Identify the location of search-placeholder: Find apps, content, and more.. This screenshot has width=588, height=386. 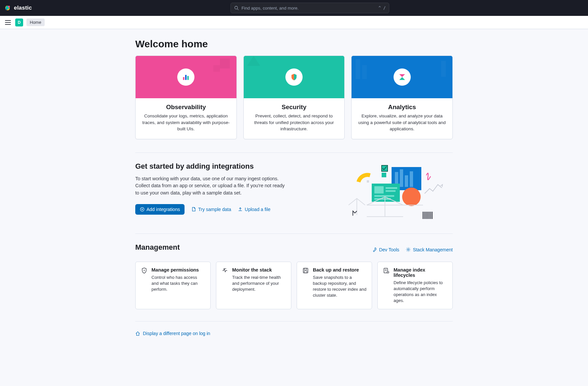
(270, 8).